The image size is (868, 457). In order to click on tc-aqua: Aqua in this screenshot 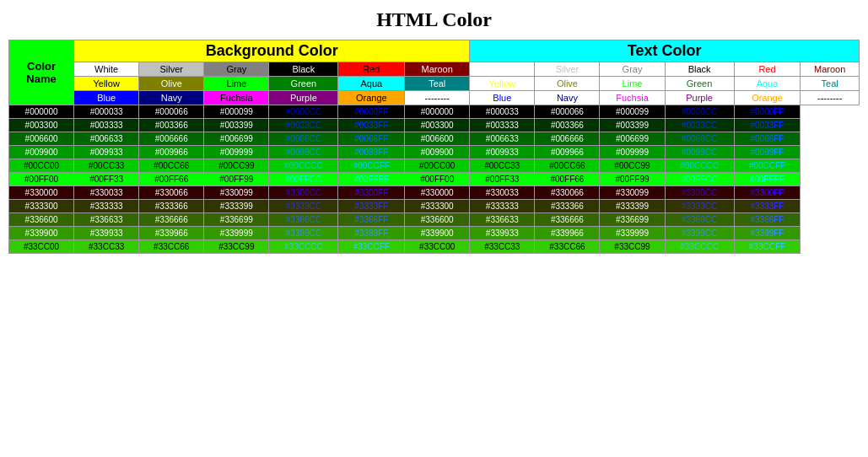, I will do `click(768, 84)`.